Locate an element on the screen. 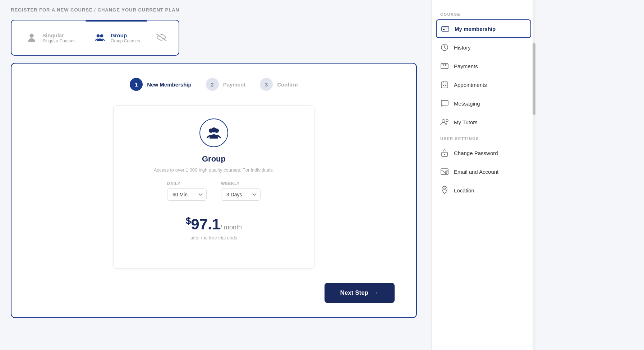  singular-tab-icon is located at coordinates (32, 38).